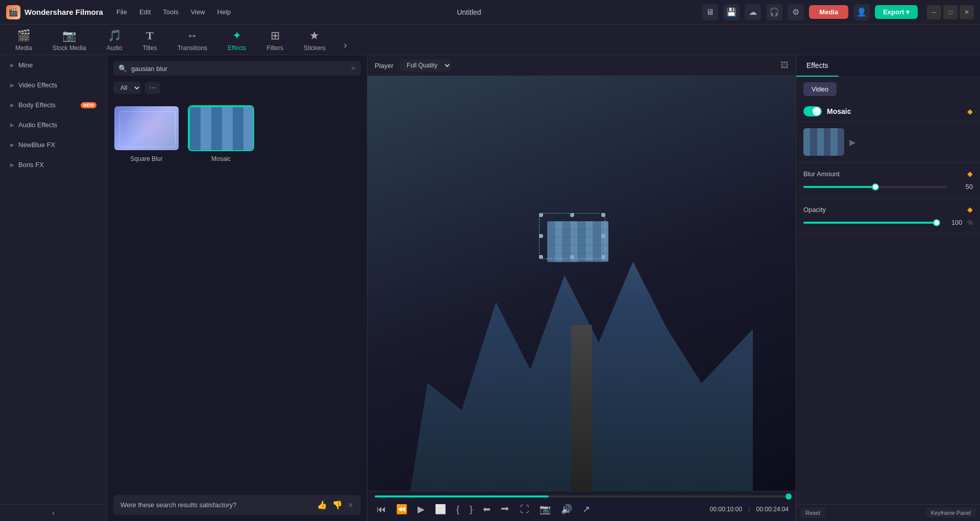 The height and width of the screenshot is (521, 980). I want to click on mark-in-button: {, so click(458, 510).